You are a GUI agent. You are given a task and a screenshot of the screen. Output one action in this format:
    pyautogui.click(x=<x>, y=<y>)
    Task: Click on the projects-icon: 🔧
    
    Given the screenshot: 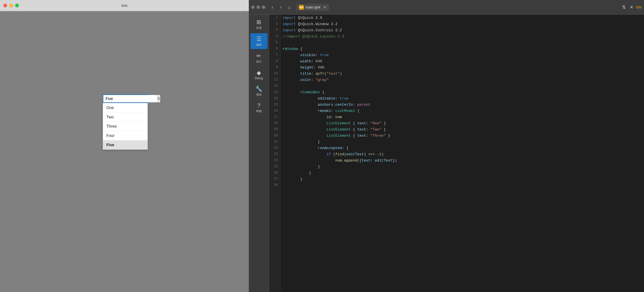 What is the action you would take?
    pyautogui.click(x=259, y=89)
    